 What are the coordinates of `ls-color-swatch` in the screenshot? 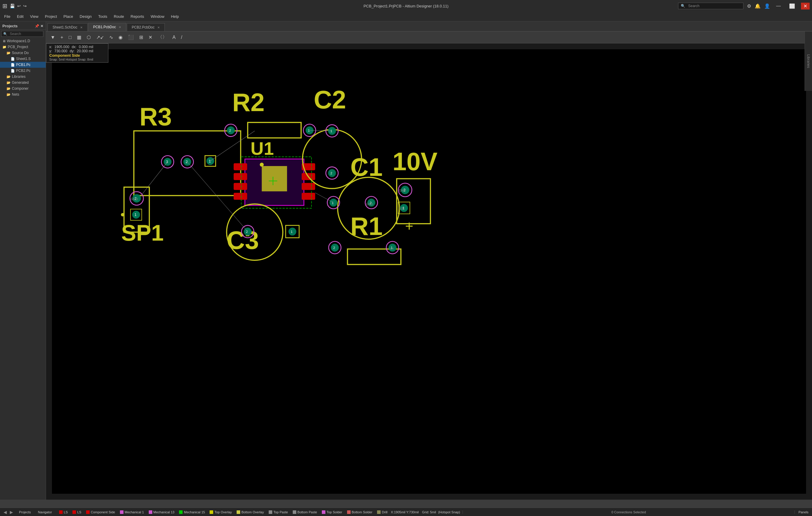 It's located at (61, 512).